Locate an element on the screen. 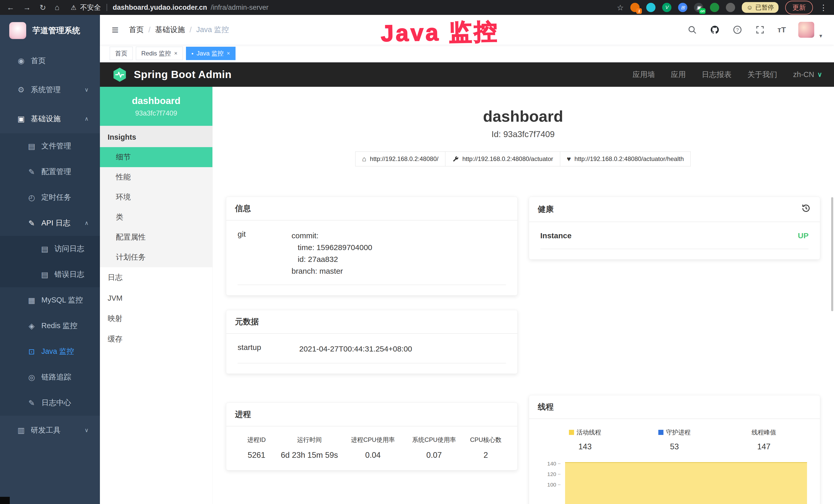 This screenshot has width=834, height=504. tab-home: 首页 is located at coordinates (121, 53).